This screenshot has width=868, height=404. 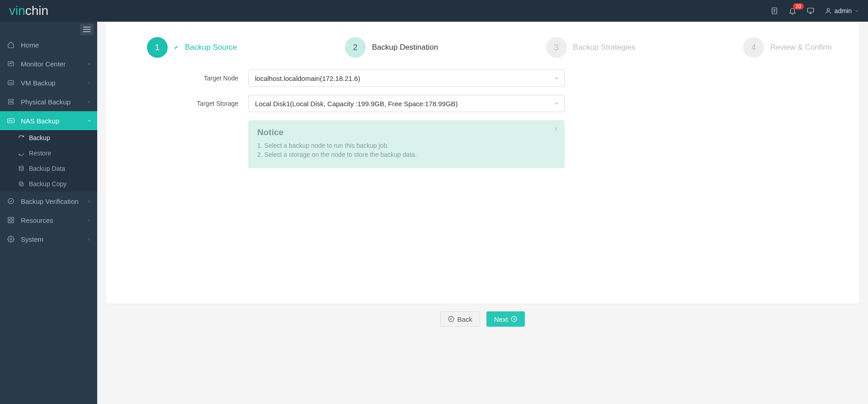 What do you see at coordinates (11, 121) in the screenshot?
I see `svg-text: NAS` at bounding box center [11, 121].